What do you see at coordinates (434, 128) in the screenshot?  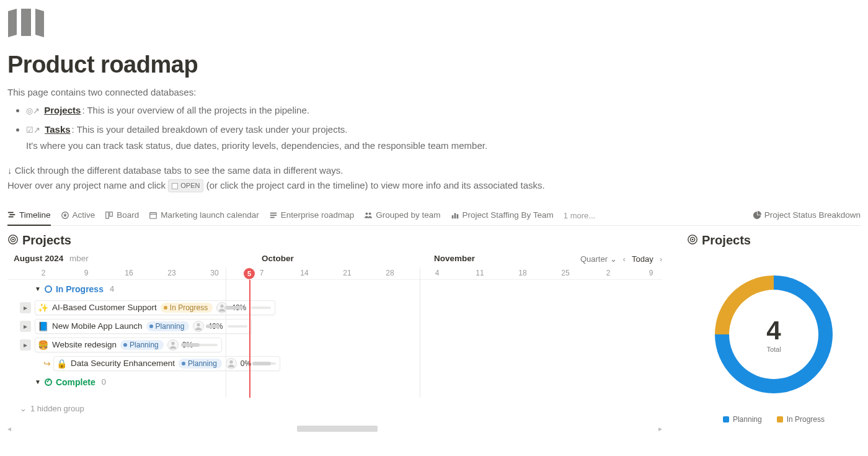 I see `database-description-list: ◎↗ Projects: This is your overview of al…` at bounding box center [434, 128].